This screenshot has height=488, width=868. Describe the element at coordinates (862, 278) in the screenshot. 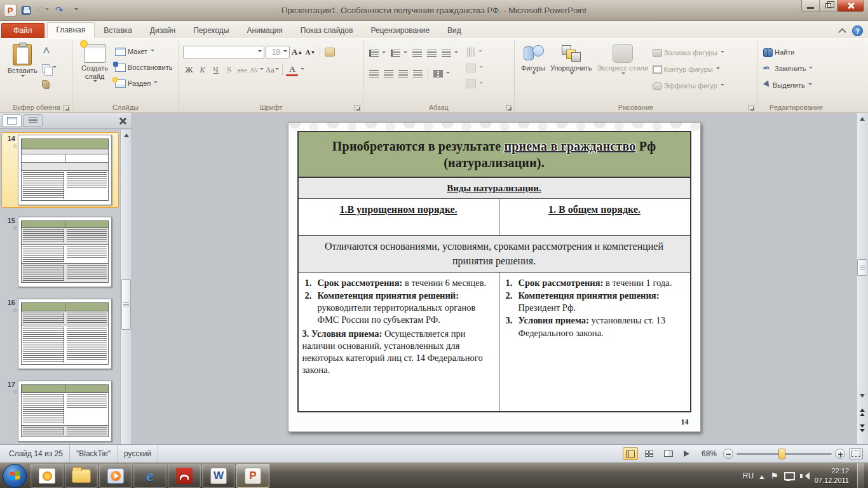

I see `main-scrollbar` at that location.